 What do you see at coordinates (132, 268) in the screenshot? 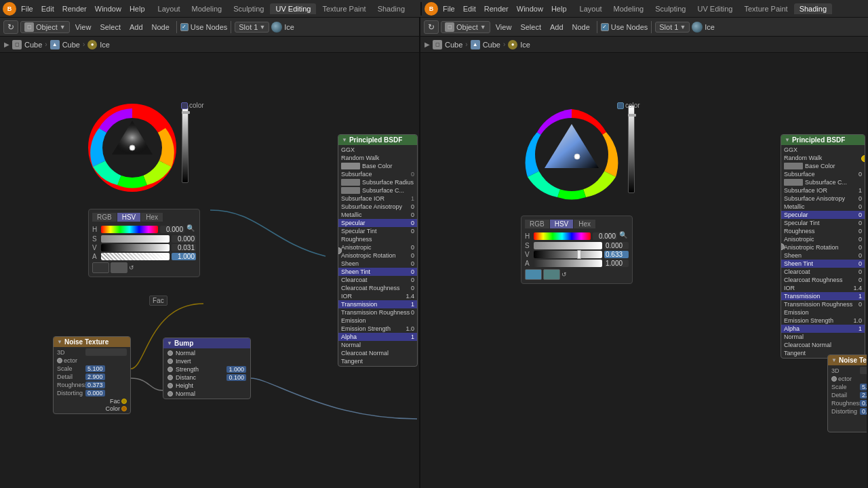
I see `reset-color-btn: ↺` at bounding box center [132, 268].